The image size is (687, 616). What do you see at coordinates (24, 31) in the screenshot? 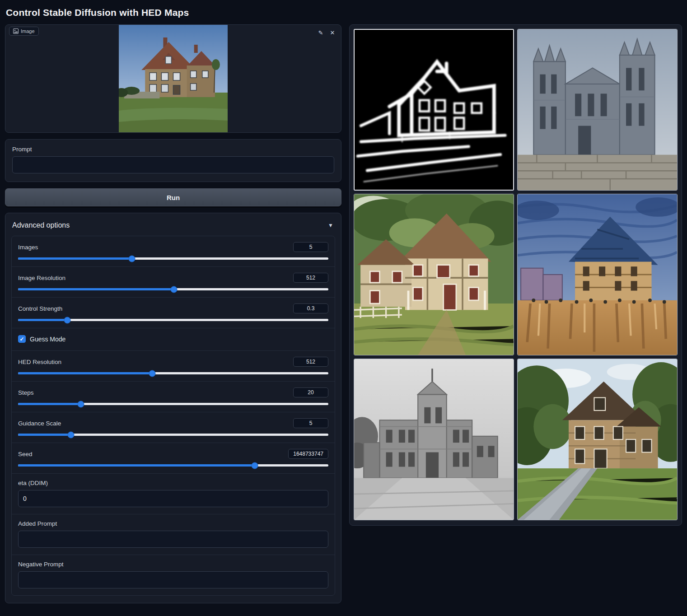
I see `image-type-chip: Image` at bounding box center [24, 31].